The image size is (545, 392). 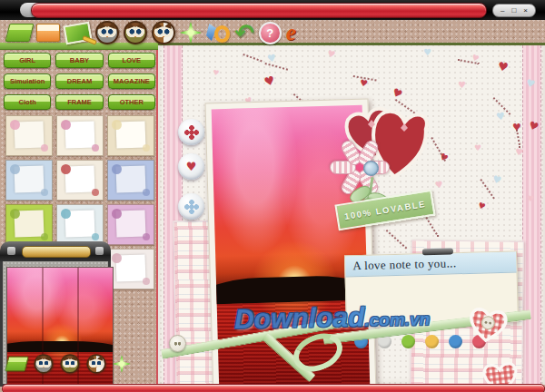 I want to click on photo-edit-icon, so click(x=77, y=33).